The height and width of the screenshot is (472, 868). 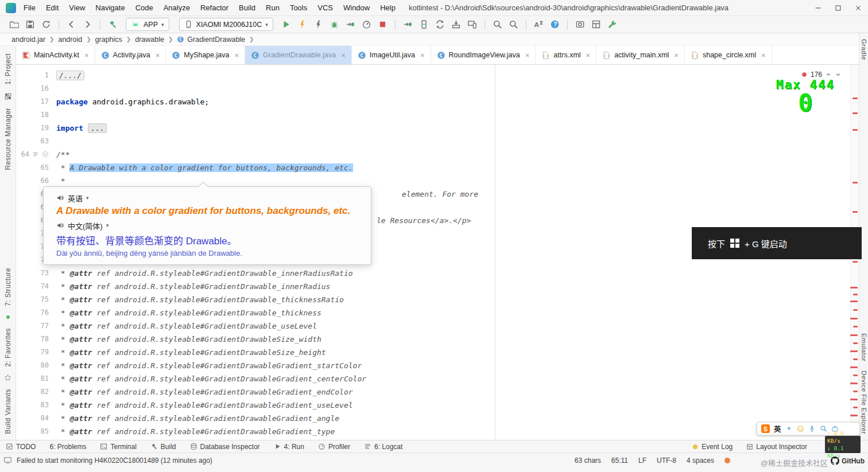 What do you see at coordinates (36, 154) in the screenshot?
I see `comment-fold-icon` at bounding box center [36, 154].